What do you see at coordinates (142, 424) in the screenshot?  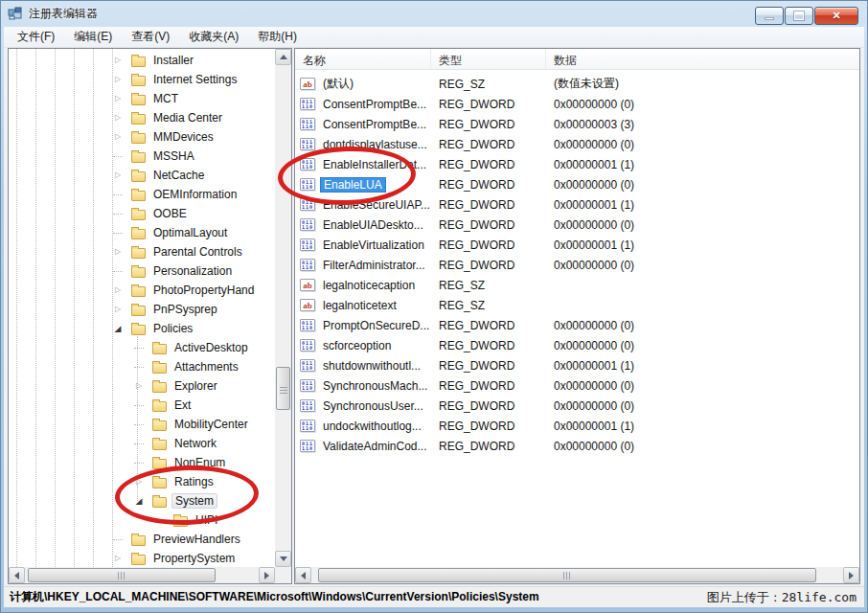 I see `tree-item-mobilitycenter: MobilityCenter` at bounding box center [142, 424].